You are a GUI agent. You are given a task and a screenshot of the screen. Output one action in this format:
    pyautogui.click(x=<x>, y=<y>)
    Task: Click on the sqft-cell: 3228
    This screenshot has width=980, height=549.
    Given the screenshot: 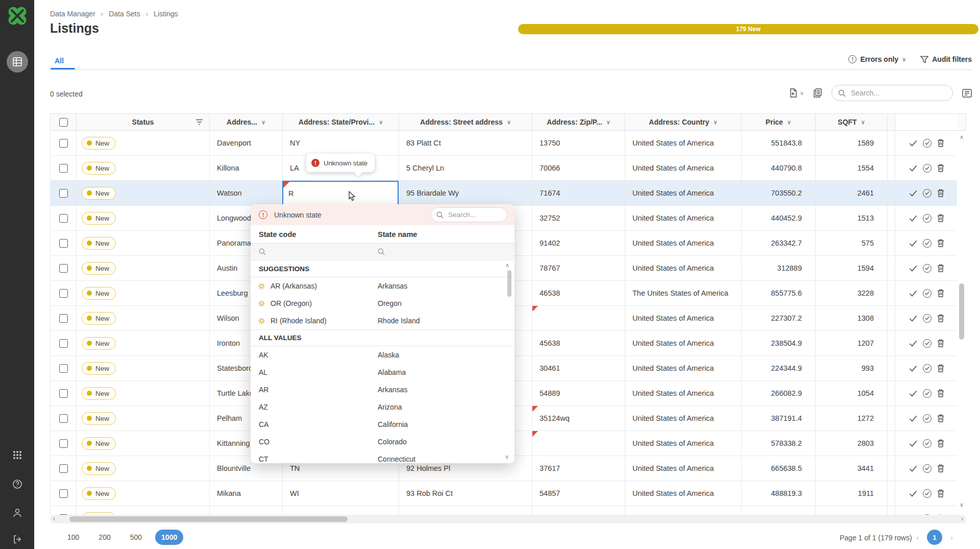 What is the action you would take?
    pyautogui.click(x=851, y=293)
    